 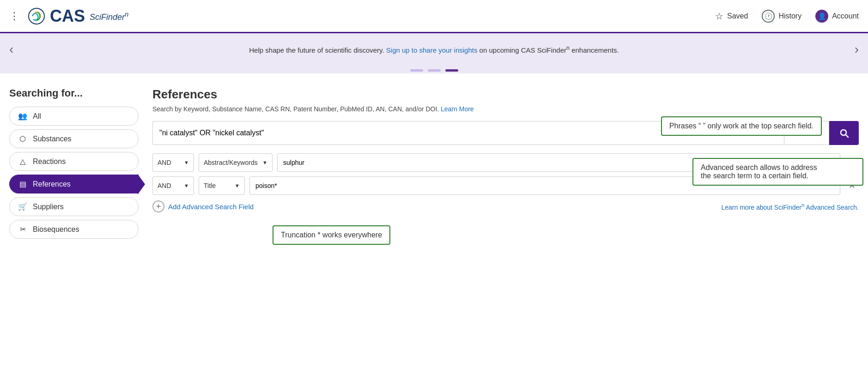 What do you see at coordinates (52, 184) in the screenshot?
I see `sidebar-item-references-label: References` at bounding box center [52, 184].